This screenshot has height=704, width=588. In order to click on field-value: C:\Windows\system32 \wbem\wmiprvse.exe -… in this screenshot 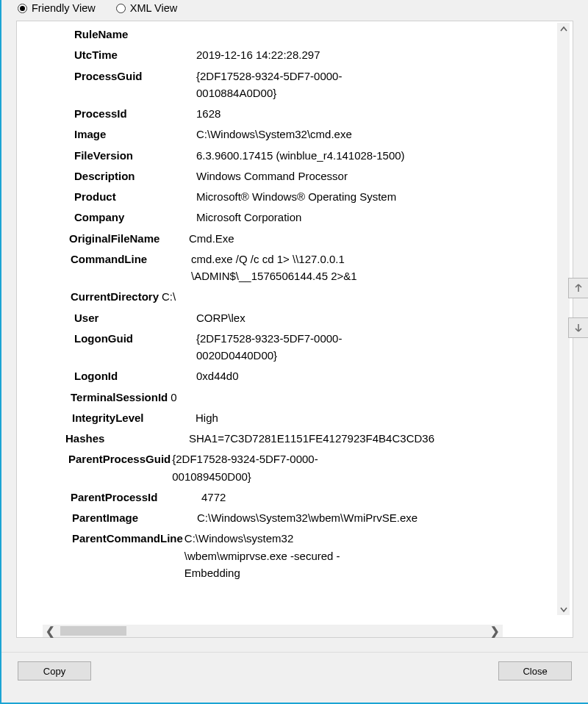, I will do `click(345, 556)`.